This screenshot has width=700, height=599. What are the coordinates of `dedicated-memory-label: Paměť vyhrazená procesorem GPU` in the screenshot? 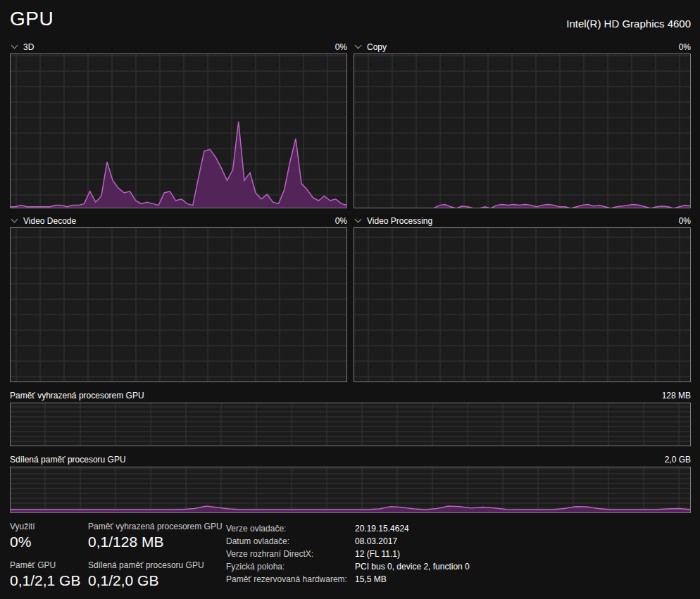 It's located at (77, 396).